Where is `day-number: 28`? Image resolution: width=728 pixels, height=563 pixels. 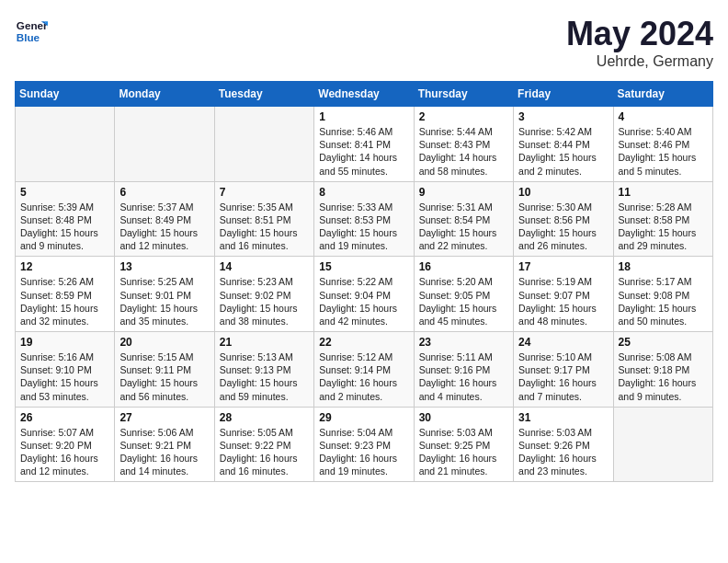 day-number: 28 is located at coordinates (265, 418).